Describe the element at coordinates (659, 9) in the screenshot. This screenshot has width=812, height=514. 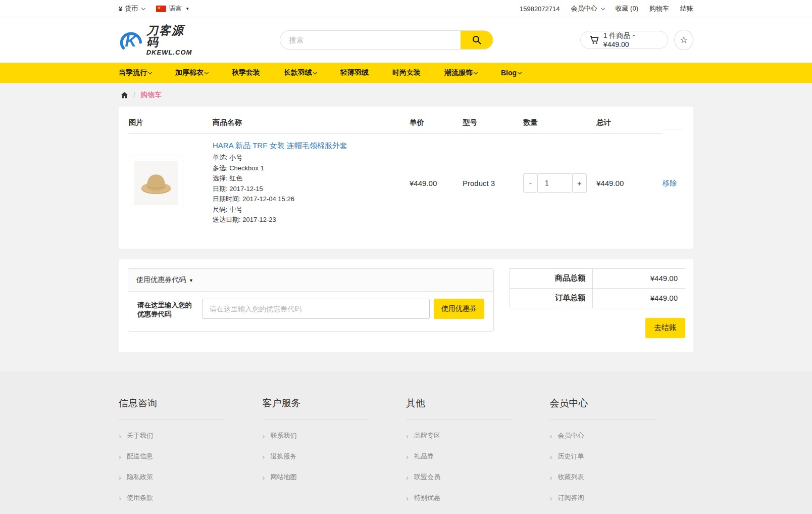
I see `cart-link: 购物车` at that location.